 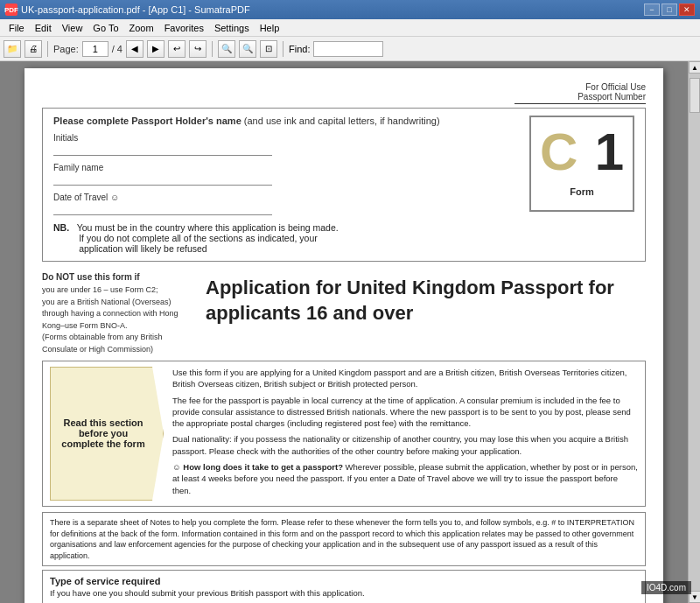 I want to click on menu-help: Help, so click(x=270, y=28).